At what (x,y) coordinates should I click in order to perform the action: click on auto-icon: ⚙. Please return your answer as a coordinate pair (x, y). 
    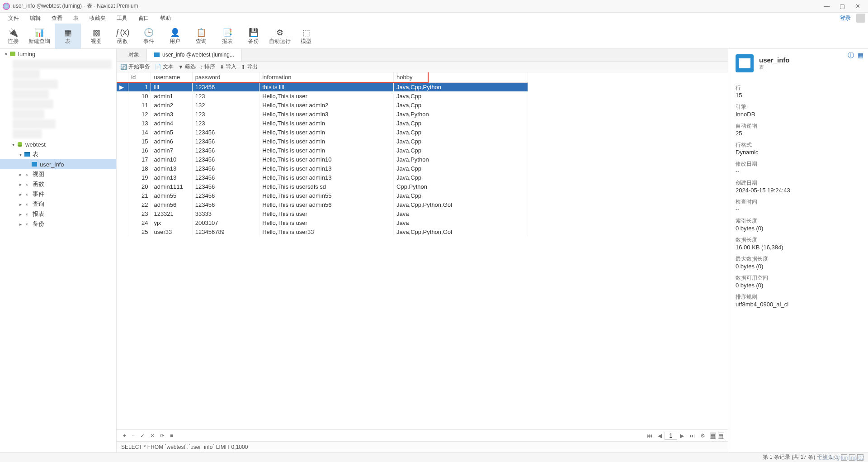
    Looking at the image, I should click on (280, 33).